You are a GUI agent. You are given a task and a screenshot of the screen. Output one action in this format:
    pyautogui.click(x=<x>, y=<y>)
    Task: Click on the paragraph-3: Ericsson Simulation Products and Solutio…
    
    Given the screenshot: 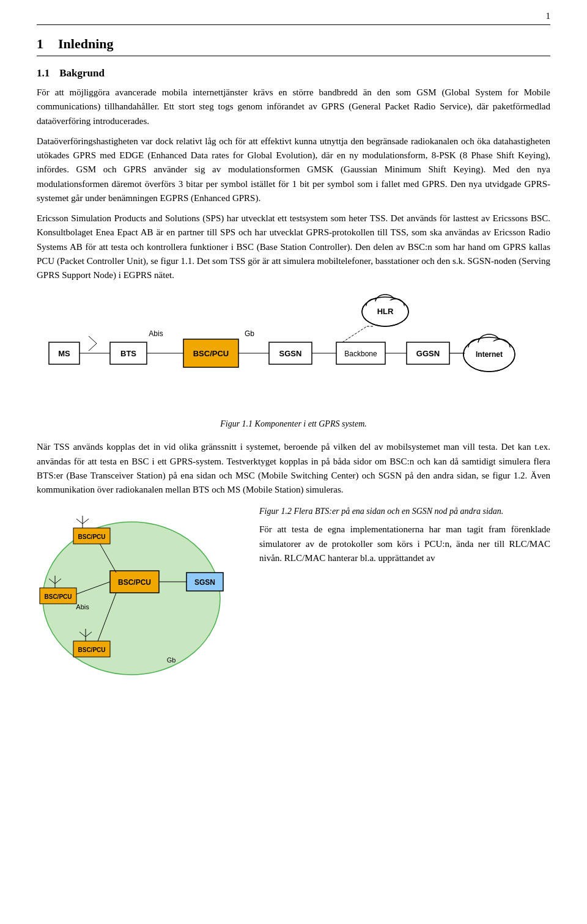 What is the action you would take?
    pyautogui.click(x=294, y=247)
    